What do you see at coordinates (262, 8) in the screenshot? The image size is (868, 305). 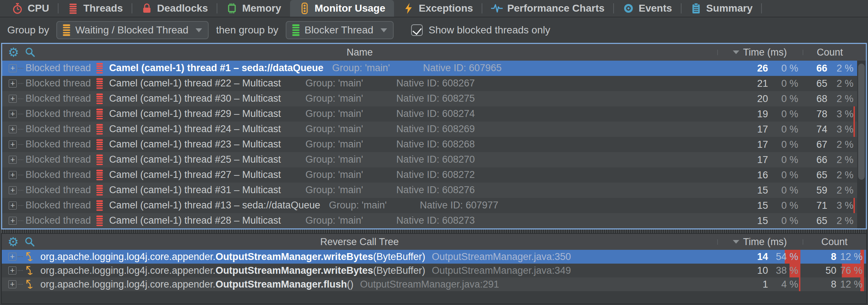 I see `tab-label: Memory` at bounding box center [262, 8].